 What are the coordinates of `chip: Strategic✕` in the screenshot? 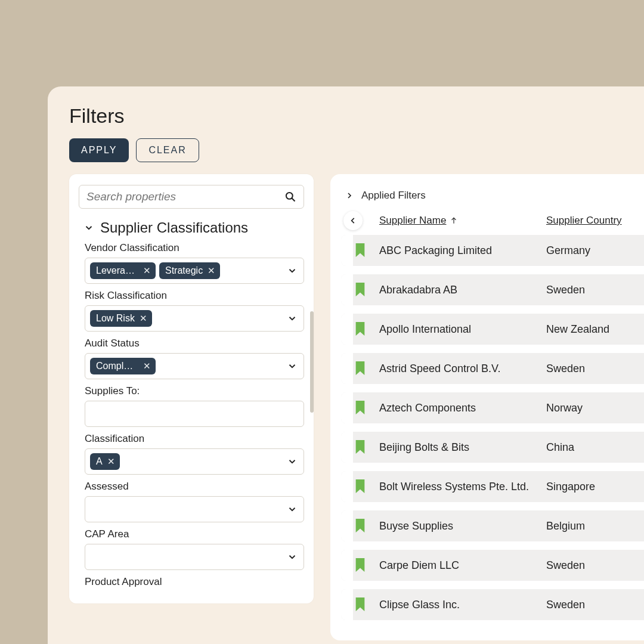 It's located at (190, 271).